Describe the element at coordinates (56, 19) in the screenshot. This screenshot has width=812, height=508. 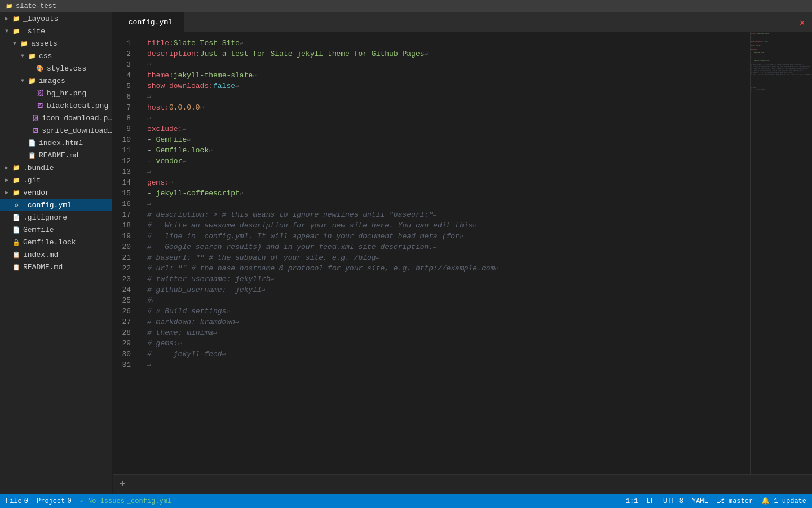
I see `sidebar-item-layouts: ▶📁_layouts` at that location.